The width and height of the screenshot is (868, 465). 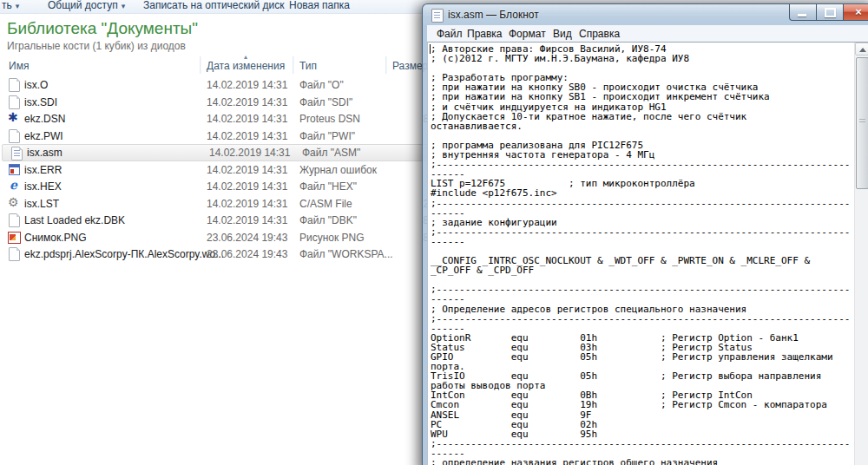 I want to click on file-name: Снимок.PNG, so click(x=56, y=238).